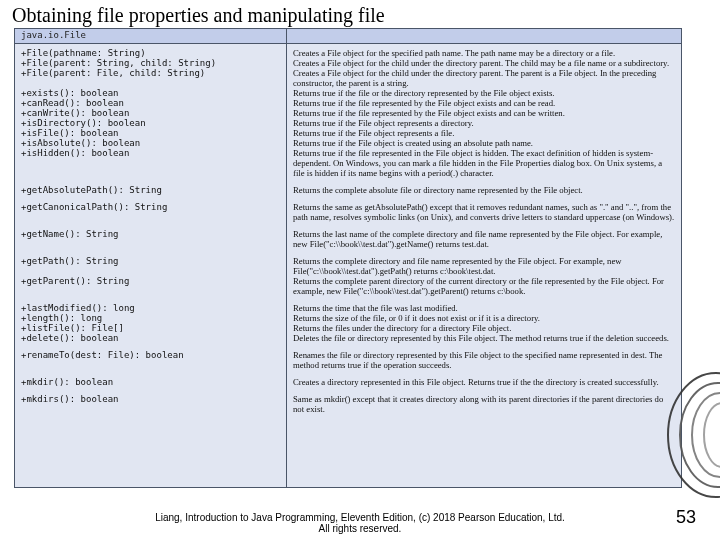 The width and height of the screenshot is (720, 540). Describe the element at coordinates (150, 360) in the screenshot. I see `method-signature: +renameTo(dest: File): boolean` at that location.